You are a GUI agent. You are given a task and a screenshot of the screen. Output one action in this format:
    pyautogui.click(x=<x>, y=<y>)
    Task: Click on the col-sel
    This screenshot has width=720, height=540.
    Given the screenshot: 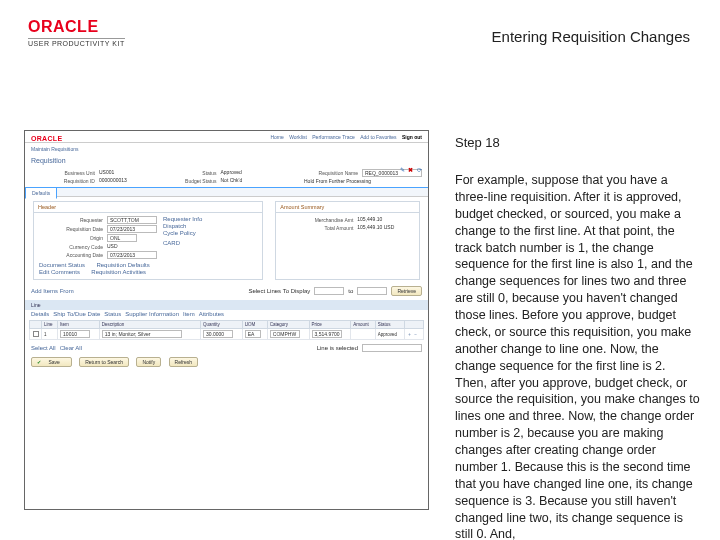 What is the action you would take?
    pyautogui.click(x=36, y=325)
    